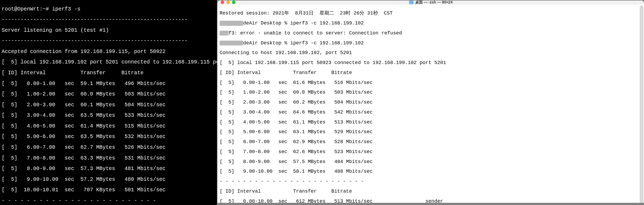 This screenshot has width=644, height=205. Describe the element at coordinates (228, 2) in the screenshot. I see `minimize-icon` at that location.